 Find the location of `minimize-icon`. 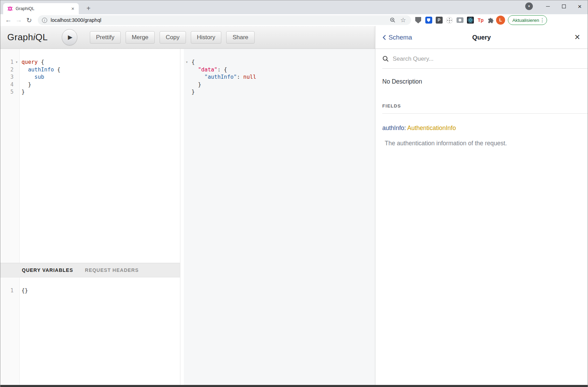

minimize-icon is located at coordinates (548, 6).